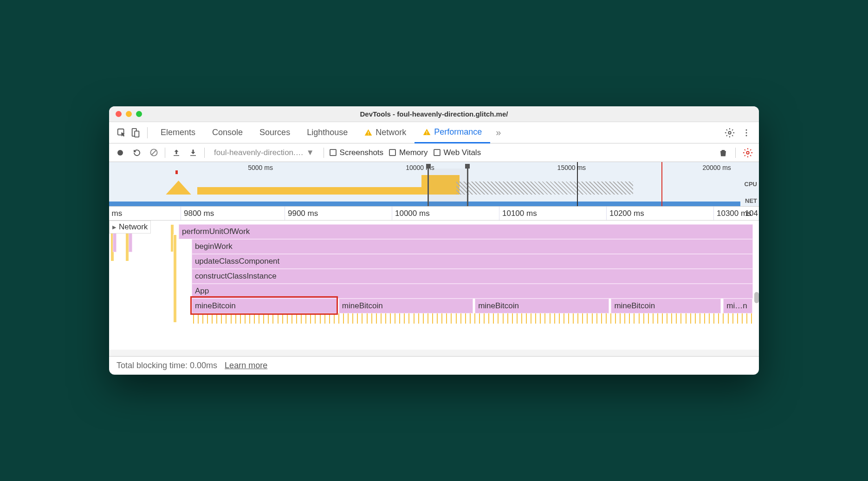 The image size is (868, 481). I want to click on timeline-ruler: ms 9800 ms 9900 ms 10000 ms 10100 ms 102…, so click(434, 214).